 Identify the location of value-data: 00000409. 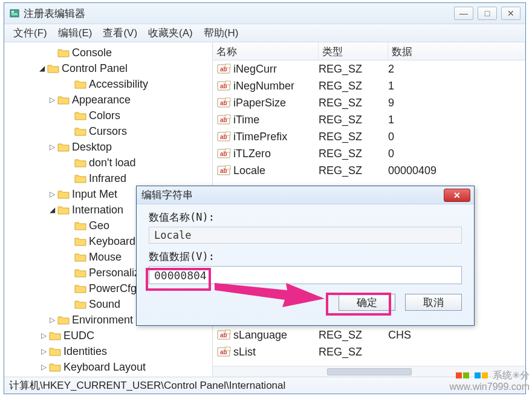
(457, 170).